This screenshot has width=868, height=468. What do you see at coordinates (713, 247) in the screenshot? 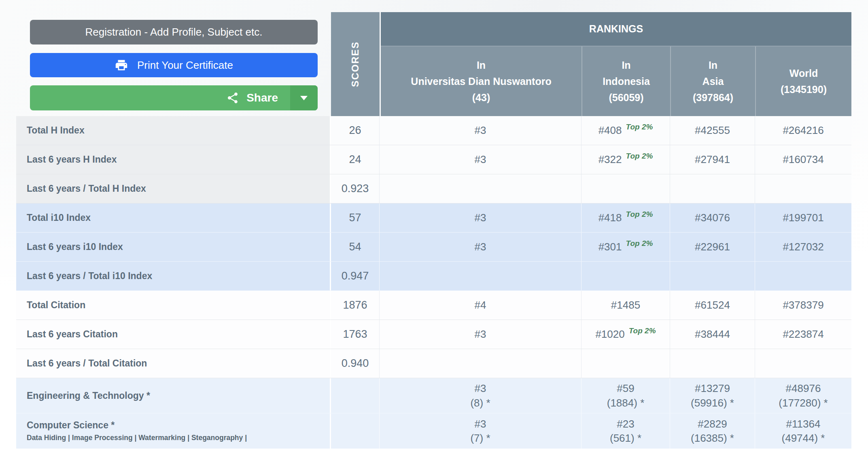
I see `ranking-cell: #22961` at bounding box center [713, 247].